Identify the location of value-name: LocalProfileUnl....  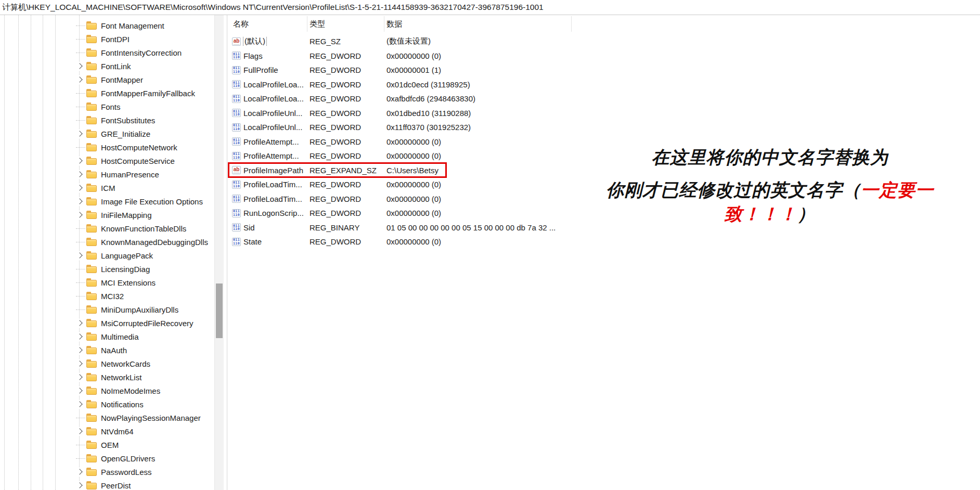
(273, 127).